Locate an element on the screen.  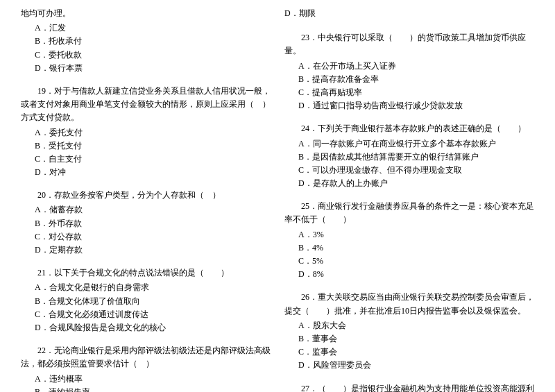
option-d: D．银行本票 is located at coordinates (146, 68).